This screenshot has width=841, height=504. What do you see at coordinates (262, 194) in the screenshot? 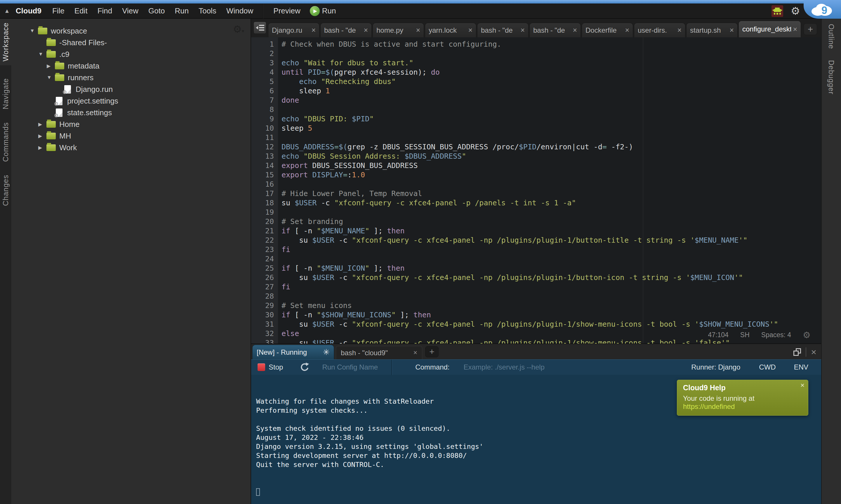
I see `line-number: 17` at bounding box center [262, 194].